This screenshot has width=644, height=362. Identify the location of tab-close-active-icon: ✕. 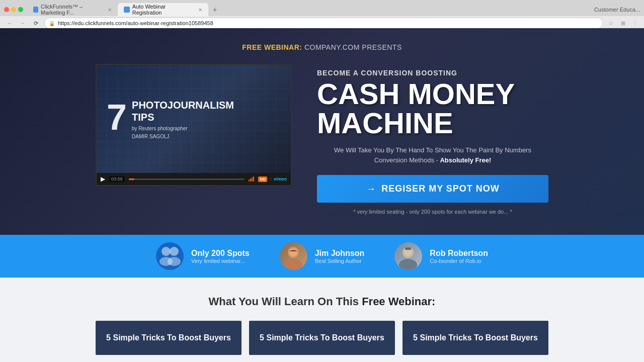
(200, 10).